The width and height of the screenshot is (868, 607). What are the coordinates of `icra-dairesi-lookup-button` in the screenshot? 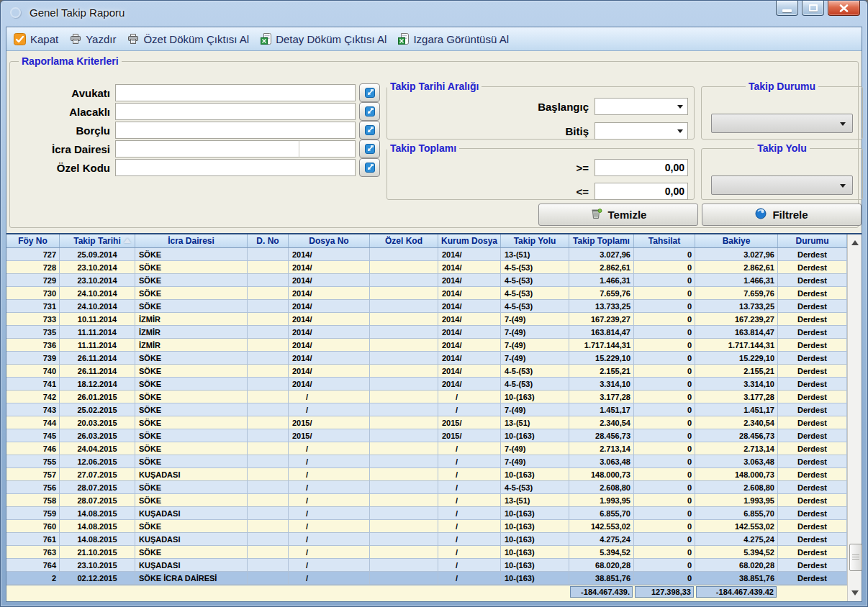 It's located at (370, 149).